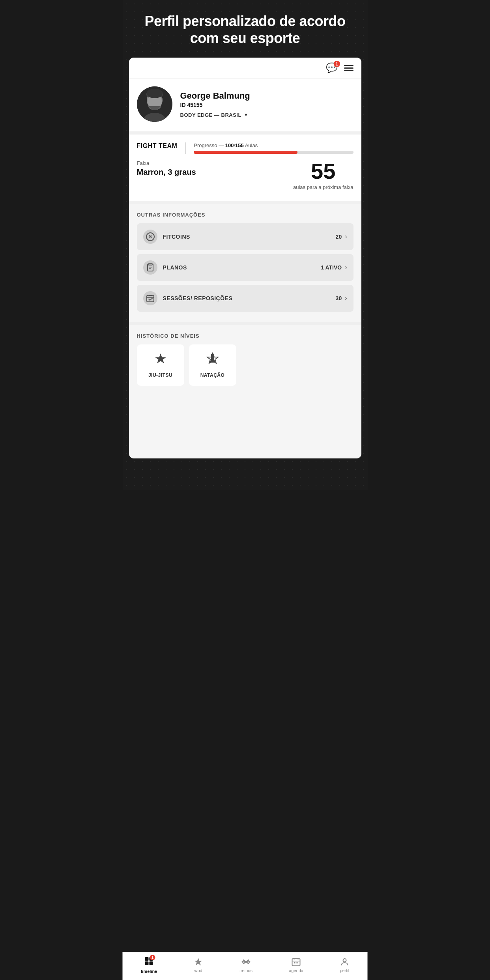  Describe the element at coordinates (346, 267) in the screenshot. I see `planos-arrow: ›` at that location.